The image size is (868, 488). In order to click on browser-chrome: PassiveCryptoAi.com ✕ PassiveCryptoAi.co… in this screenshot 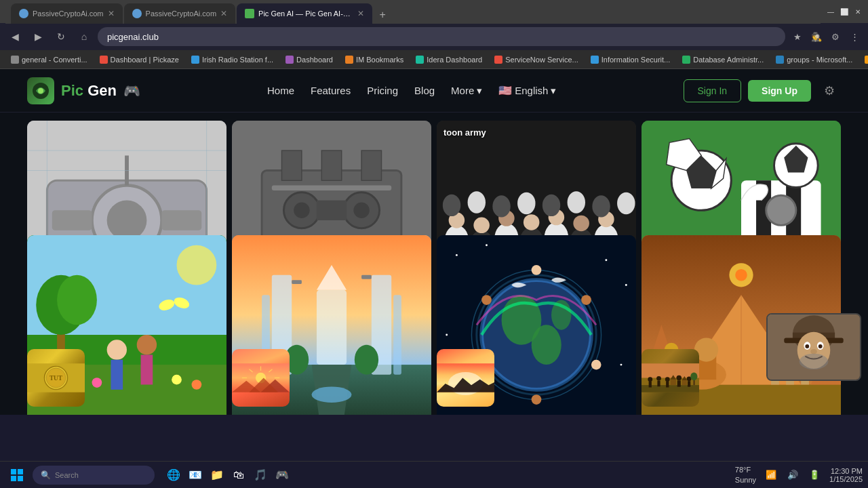, I will do `click(434, 12)`.